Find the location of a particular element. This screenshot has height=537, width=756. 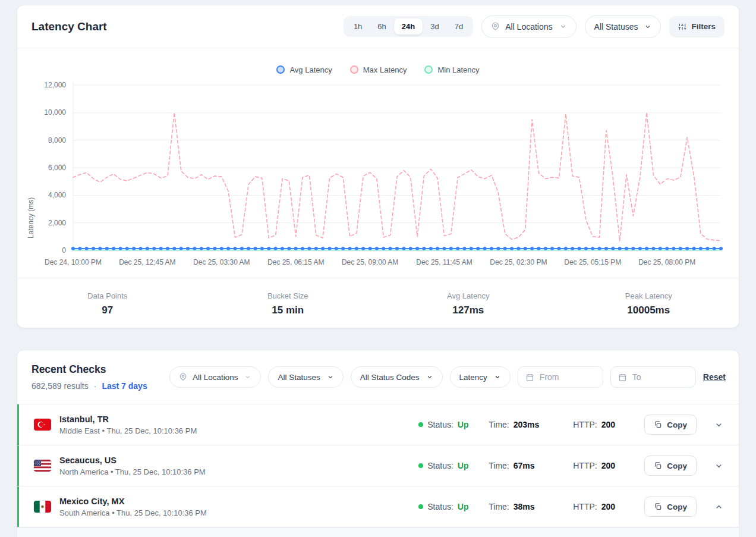

chevron-up-icon is located at coordinates (719, 507).